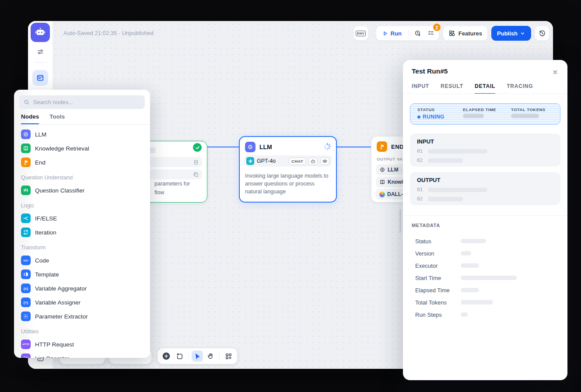 This screenshot has height=392, width=581. Describe the element at coordinates (179, 356) in the screenshot. I see `note-plus-icon` at that location.